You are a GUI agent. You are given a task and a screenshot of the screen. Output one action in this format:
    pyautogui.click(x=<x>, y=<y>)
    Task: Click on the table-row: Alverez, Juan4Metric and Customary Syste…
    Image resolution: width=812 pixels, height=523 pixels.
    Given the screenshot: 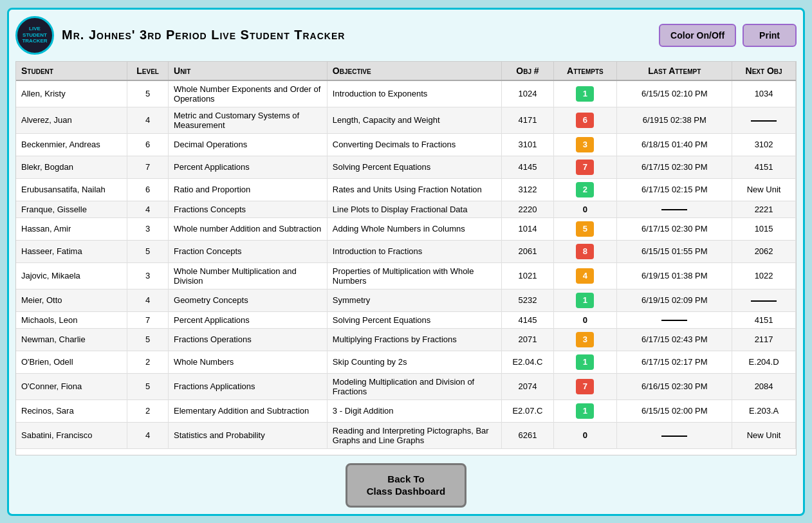 What is the action you would take?
    pyautogui.click(x=406, y=120)
    